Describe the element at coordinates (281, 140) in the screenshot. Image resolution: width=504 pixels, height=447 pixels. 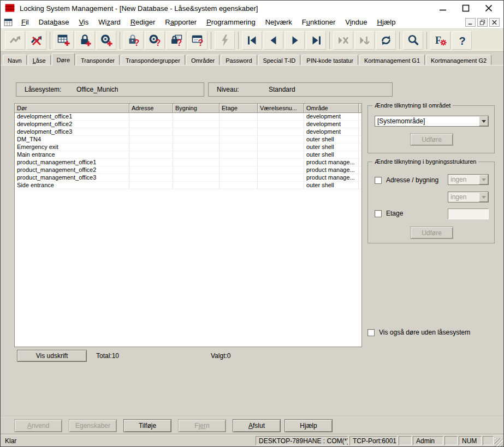
I see `cell-v-relsesnu` at that location.